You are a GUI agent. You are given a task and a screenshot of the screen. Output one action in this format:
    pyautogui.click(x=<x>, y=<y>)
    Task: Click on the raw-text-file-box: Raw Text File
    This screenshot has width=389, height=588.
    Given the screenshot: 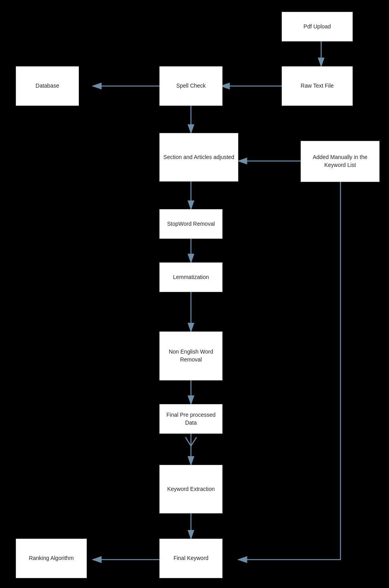 What is the action you would take?
    pyautogui.click(x=317, y=86)
    